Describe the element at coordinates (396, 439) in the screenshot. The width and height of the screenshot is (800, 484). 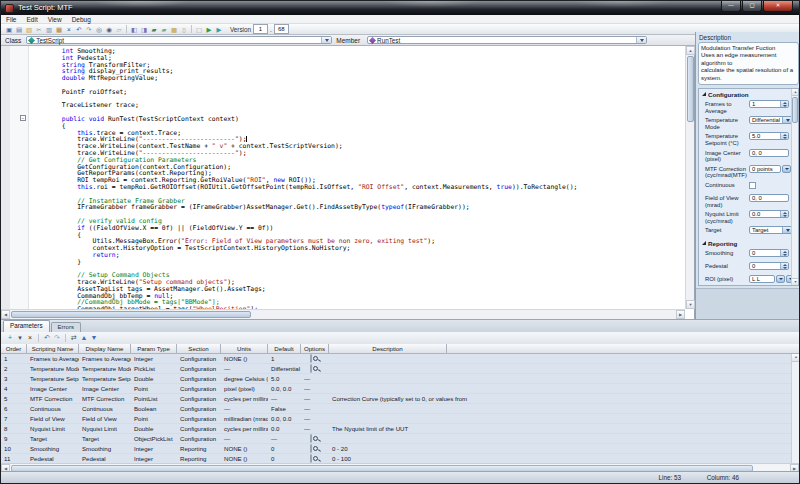
I see `table-row: 9TargetTargetObjectPickListConfiguration…` at that location.